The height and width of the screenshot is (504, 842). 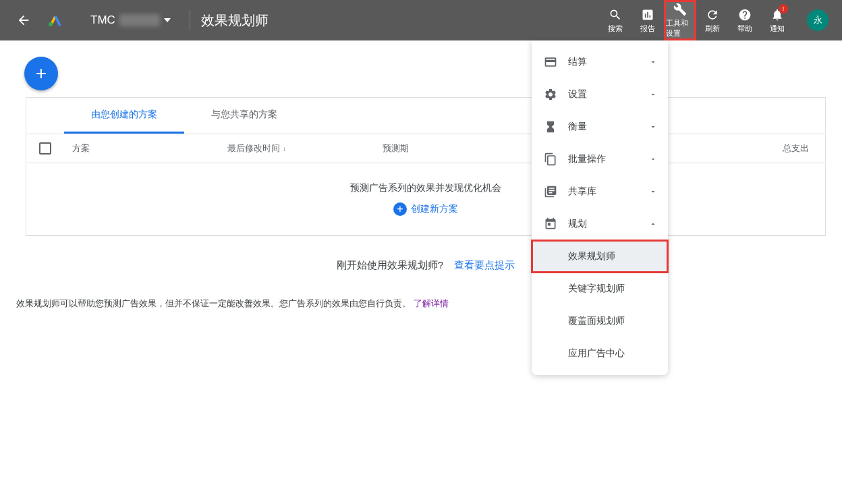 What do you see at coordinates (777, 28) in the screenshot?
I see `label: 通知` at bounding box center [777, 28].